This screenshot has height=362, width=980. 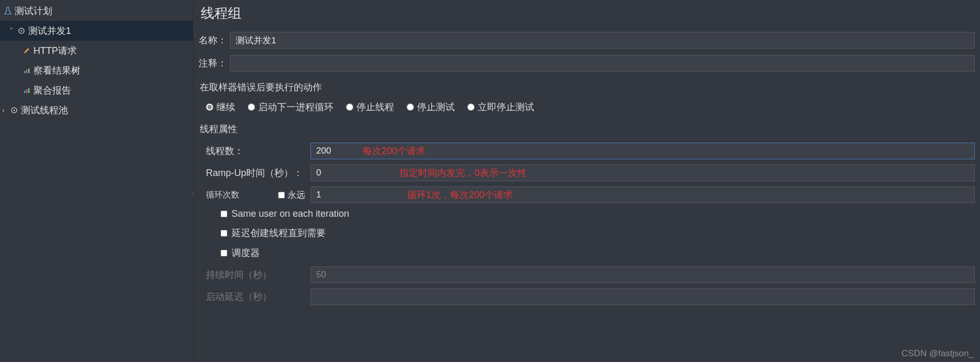 I want to click on error-action-group-label: 在取样器错误后要执行的动作, so click(x=587, y=87).